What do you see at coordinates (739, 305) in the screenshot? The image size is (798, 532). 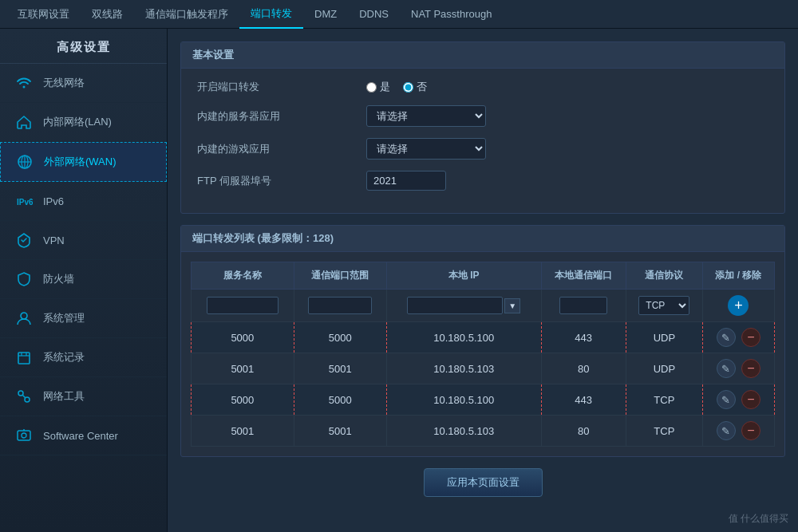 I see `input-action-container: +` at bounding box center [739, 305].